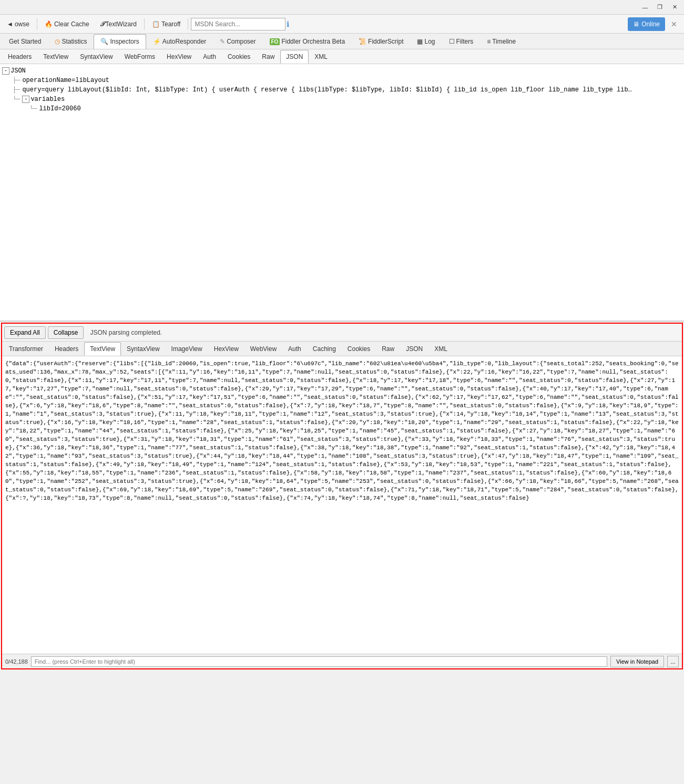 This screenshot has width=684, height=784. Describe the element at coordinates (102, 24) in the screenshot. I see `wand-icon: 𝒯` at that location.